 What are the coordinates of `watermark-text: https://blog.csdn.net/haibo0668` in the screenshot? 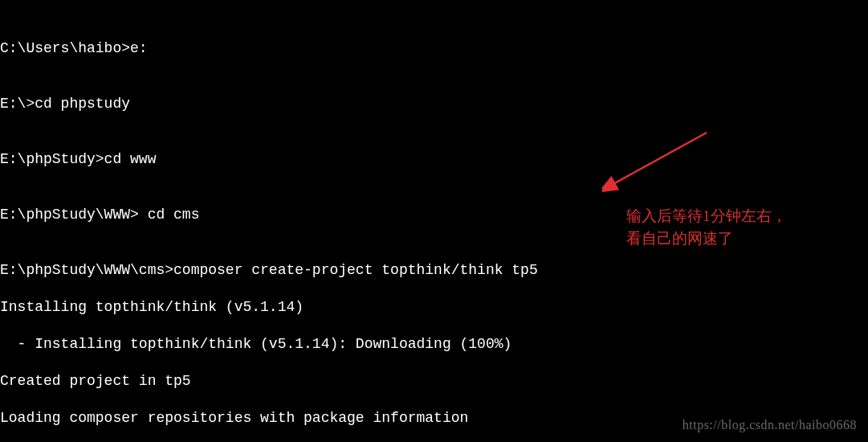 It's located at (769, 424).